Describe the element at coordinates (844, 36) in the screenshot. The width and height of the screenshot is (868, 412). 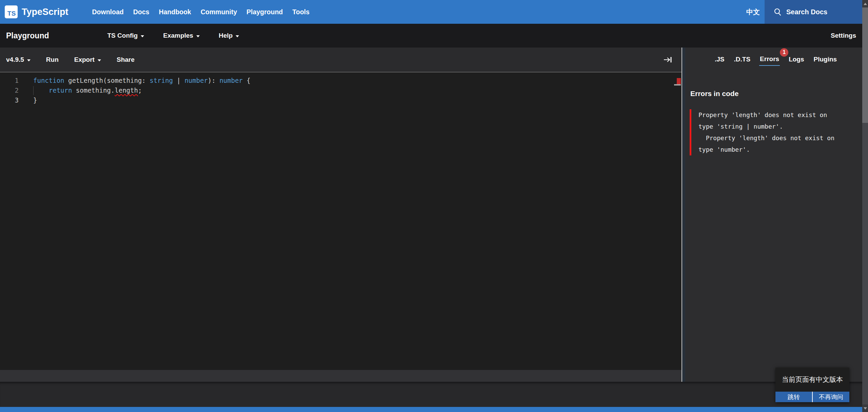
I see `settings-button: Settings` at that location.